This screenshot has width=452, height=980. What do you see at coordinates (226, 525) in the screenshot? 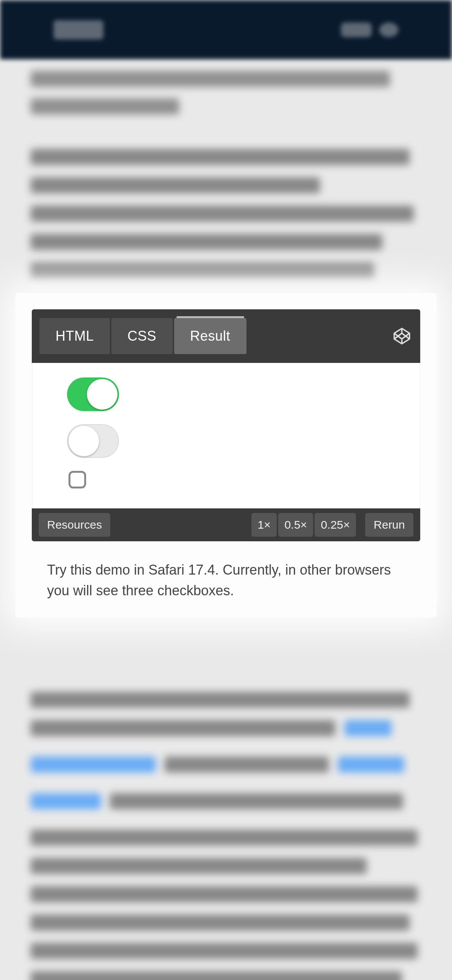
I see `codepen-footer: Resources 1× 0.5× 0.25× Rerun` at bounding box center [226, 525].